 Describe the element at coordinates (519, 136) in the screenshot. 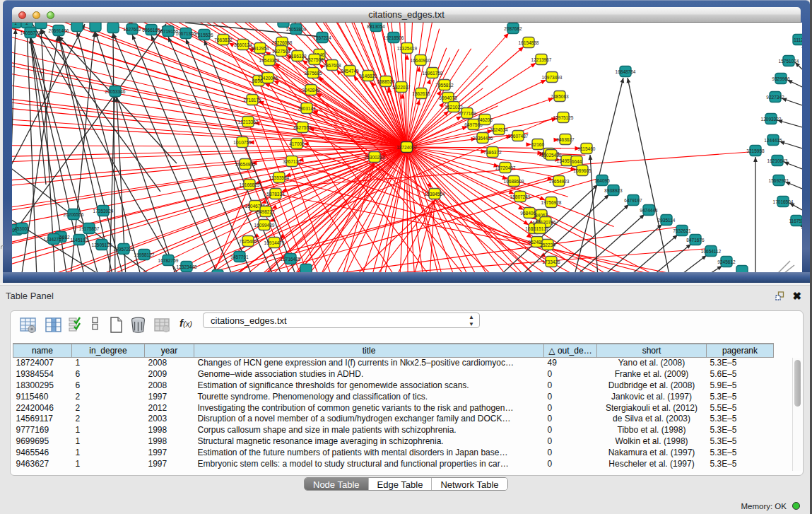

I see `svg-text: 10607487` at that location.